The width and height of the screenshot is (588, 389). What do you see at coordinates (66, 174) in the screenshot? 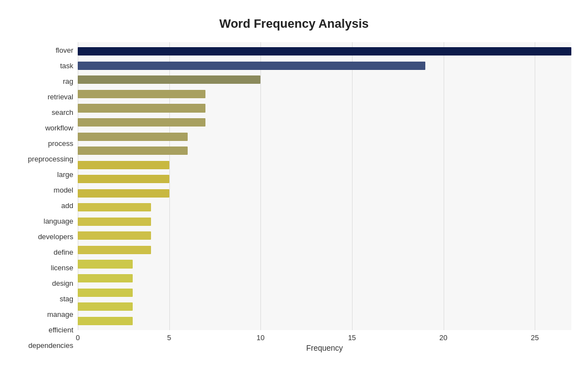
I see `y-label: large` at bounding box center [66, 174].